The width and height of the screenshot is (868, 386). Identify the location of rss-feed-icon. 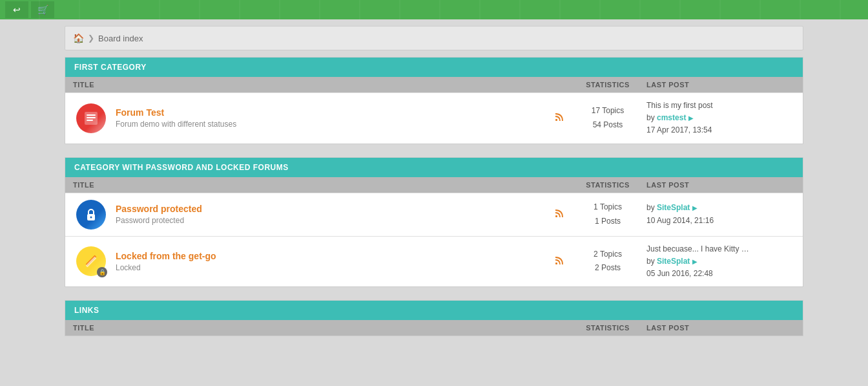
(559, 117).